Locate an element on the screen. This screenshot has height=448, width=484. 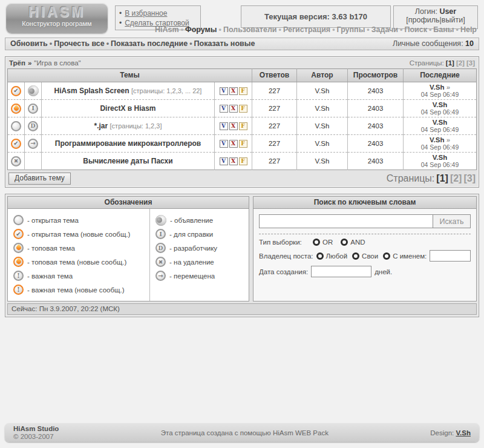
nav-item-hiasm: HiAsm is located at coordinates (167, 30).